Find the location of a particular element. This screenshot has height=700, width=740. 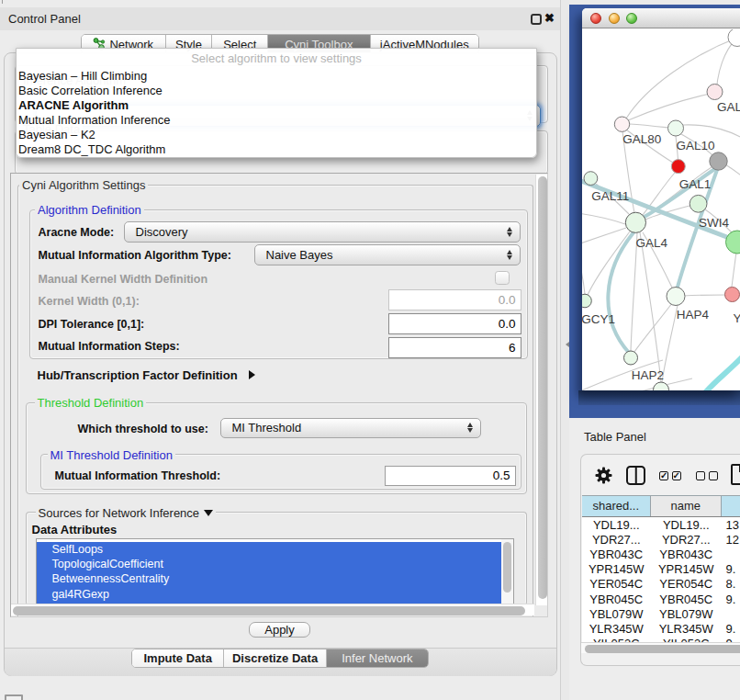

mi-threshold-field: 0.5 is located at coordinates (450, 476).